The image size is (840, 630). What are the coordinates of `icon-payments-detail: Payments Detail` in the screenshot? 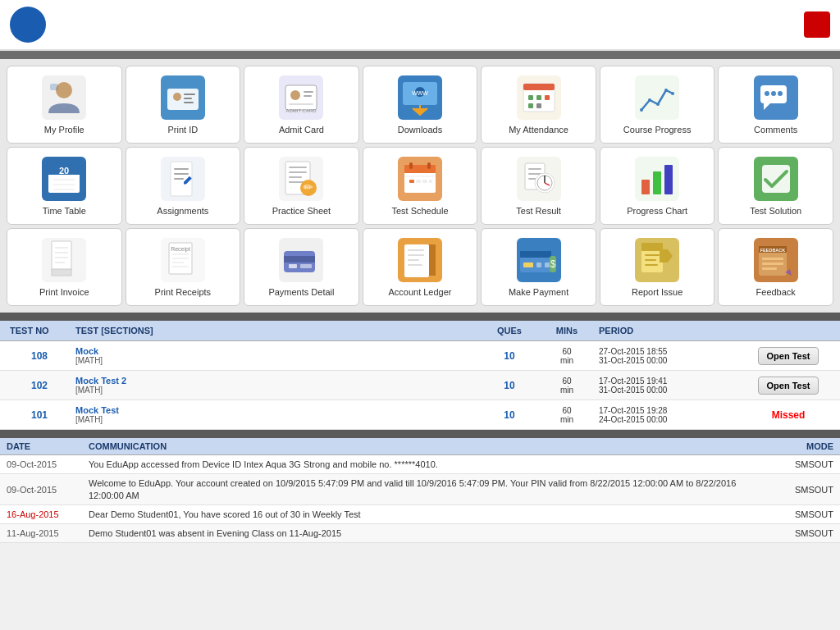 It's located at (302, 267).